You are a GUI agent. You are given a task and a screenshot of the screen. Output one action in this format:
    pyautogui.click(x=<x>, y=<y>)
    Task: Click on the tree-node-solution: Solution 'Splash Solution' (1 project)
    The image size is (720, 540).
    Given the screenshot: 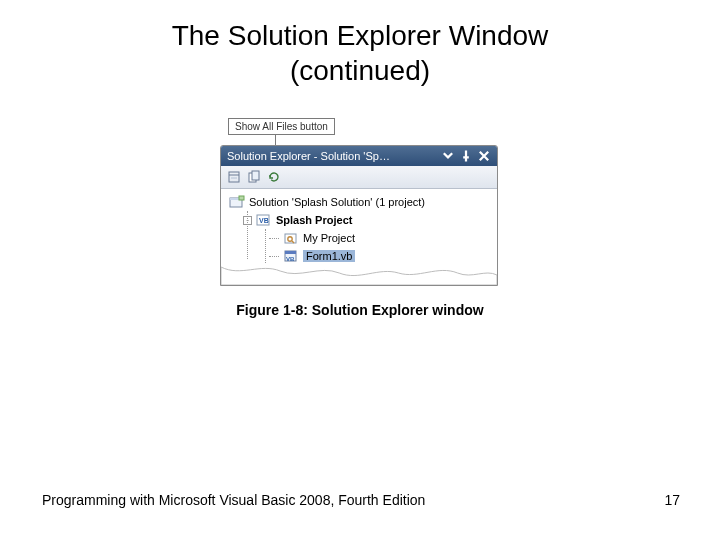 What is the action you would take?
    pyautogui.click(x=359, y=202)
    